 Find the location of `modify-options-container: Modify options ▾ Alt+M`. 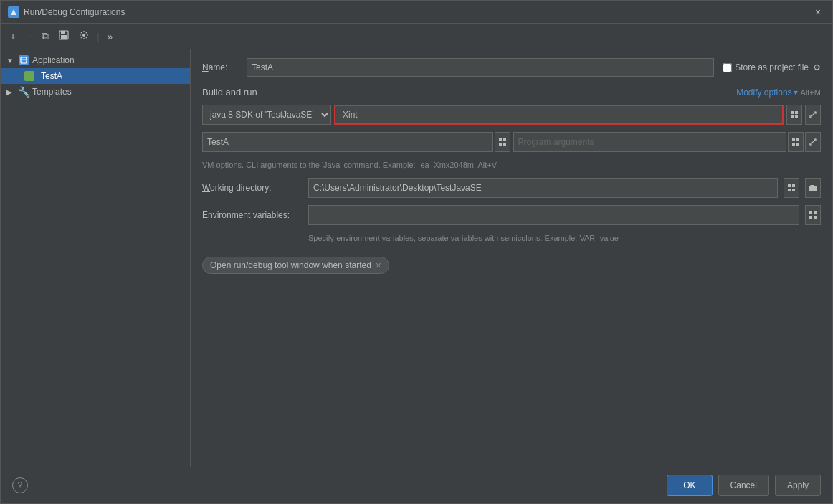

modify-options-container: Modify options ▾ Alt+M is located at coordinates (779, 92).